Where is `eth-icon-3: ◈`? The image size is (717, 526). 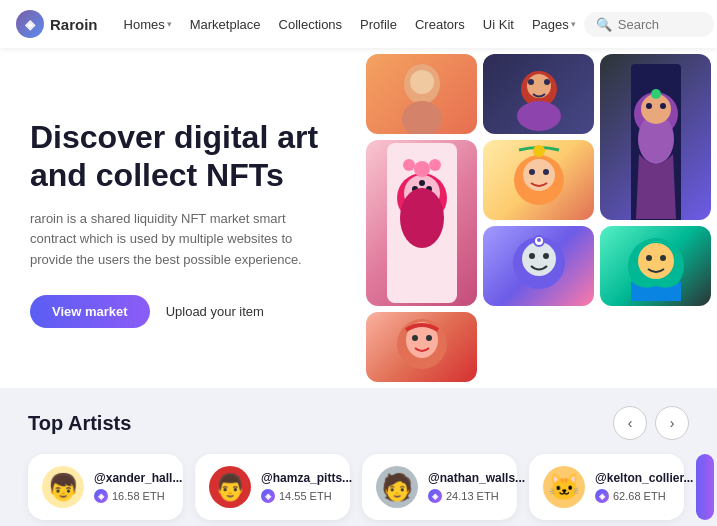
eth-icon-3: ◈ is located at coordinates (602, 496).